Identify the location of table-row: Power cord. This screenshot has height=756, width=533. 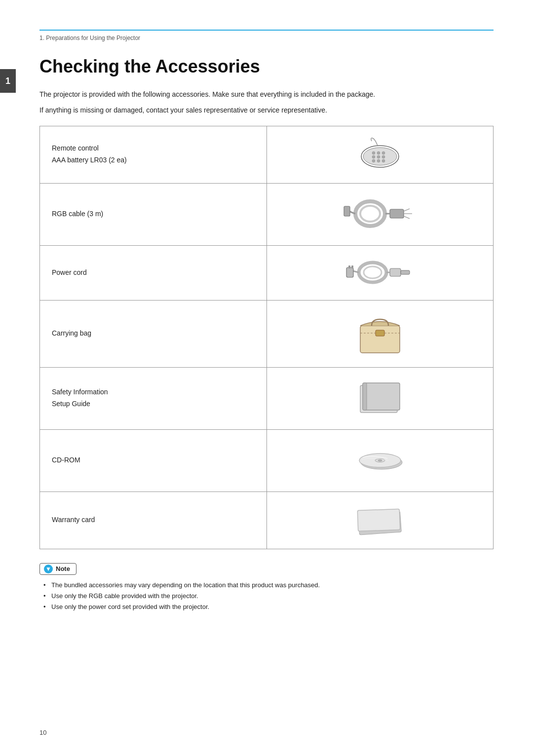
(266, 272).